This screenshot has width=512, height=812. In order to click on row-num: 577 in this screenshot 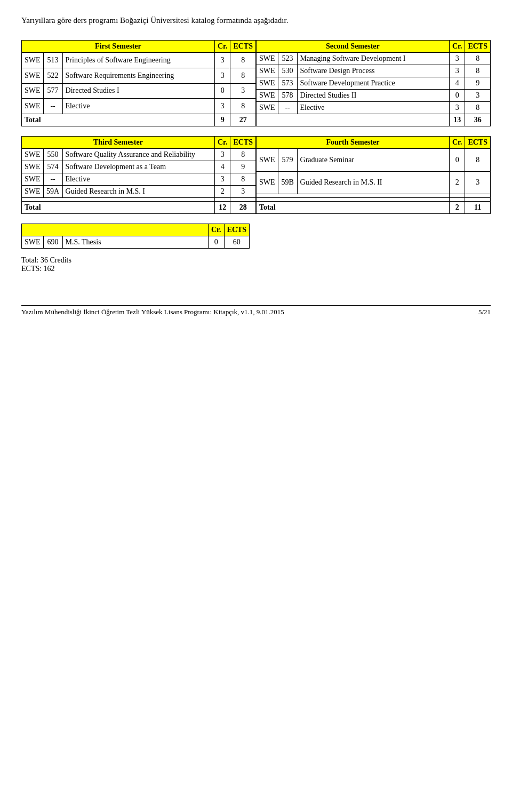, I will do `click(53, 91)`.